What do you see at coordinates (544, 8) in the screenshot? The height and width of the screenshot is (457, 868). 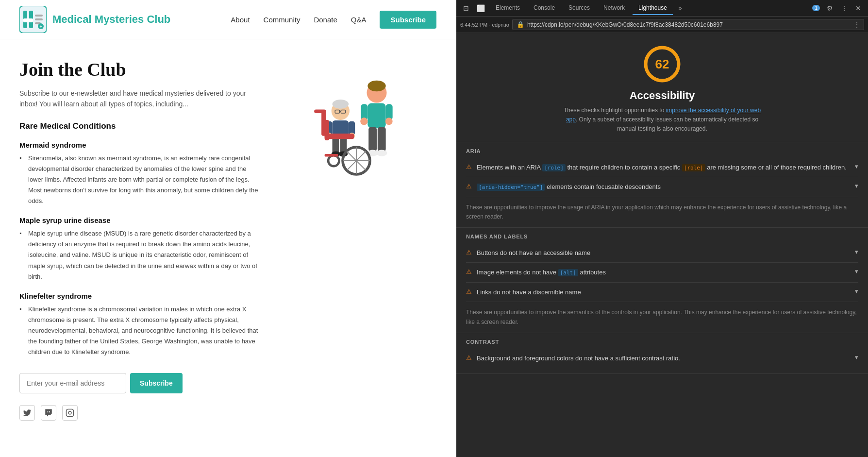 I see `tab-console: Console` at bounding box center [544, 8].